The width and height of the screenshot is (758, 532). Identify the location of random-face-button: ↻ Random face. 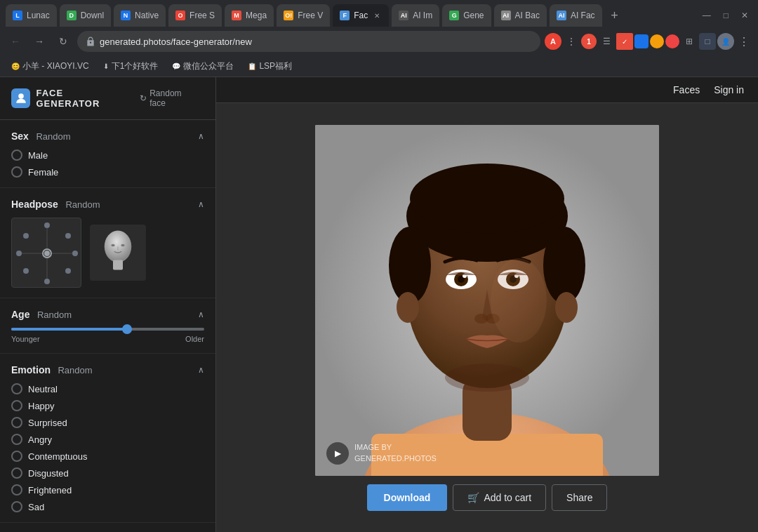
(169, 98).